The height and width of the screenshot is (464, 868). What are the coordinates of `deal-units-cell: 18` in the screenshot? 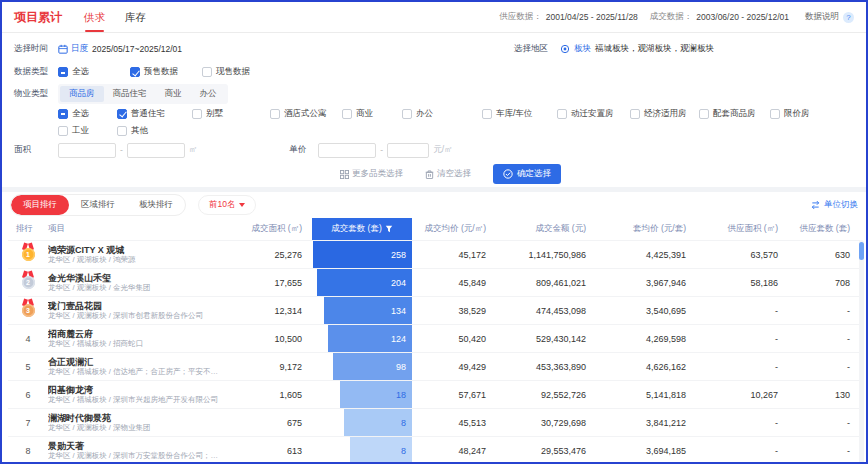 It's located at (362, 394).